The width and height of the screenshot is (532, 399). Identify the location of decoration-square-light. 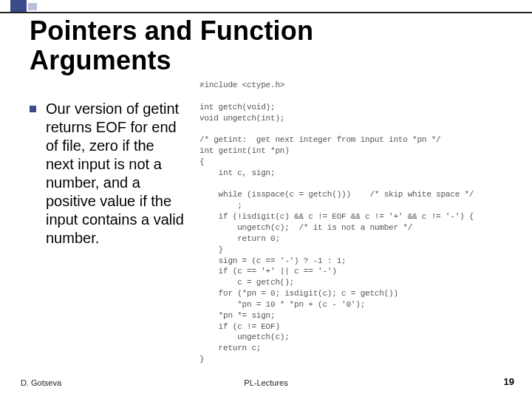
(33, 7).